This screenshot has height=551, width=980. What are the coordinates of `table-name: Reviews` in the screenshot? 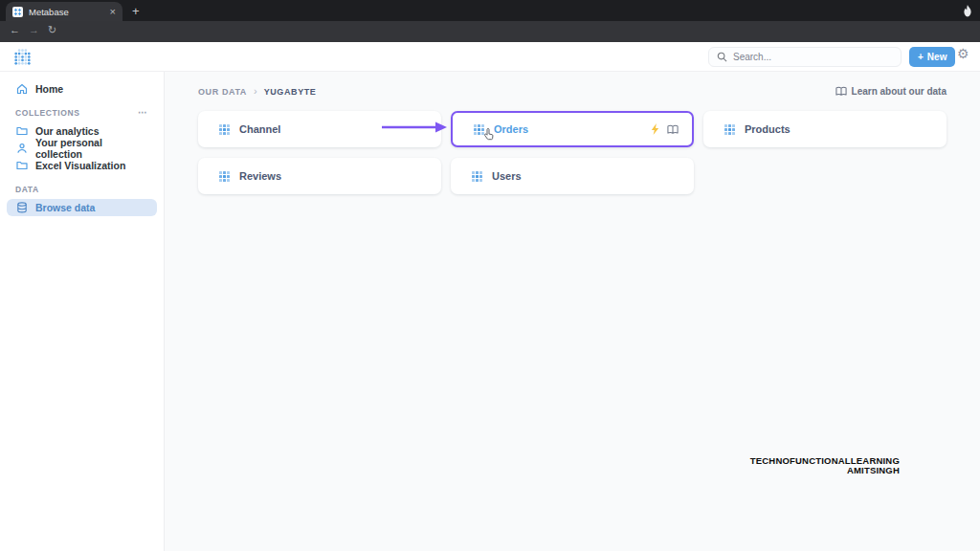 It's located at (260, 176).